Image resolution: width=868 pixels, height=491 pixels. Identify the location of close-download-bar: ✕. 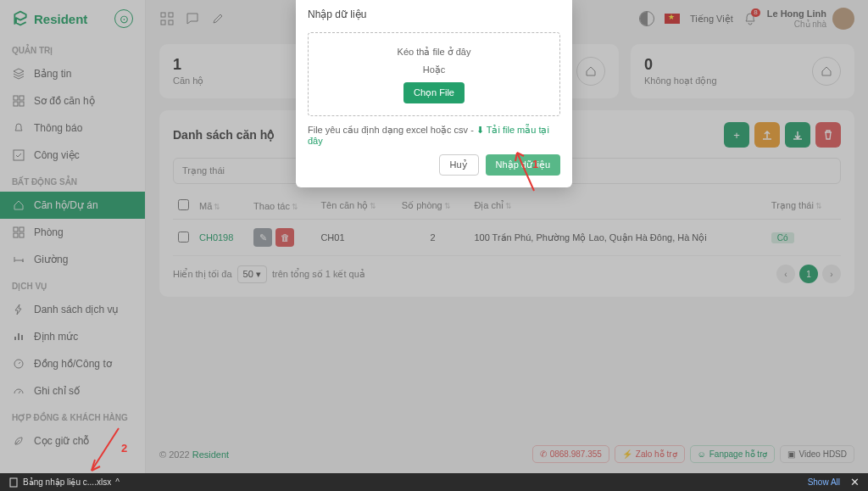
(854, 482).